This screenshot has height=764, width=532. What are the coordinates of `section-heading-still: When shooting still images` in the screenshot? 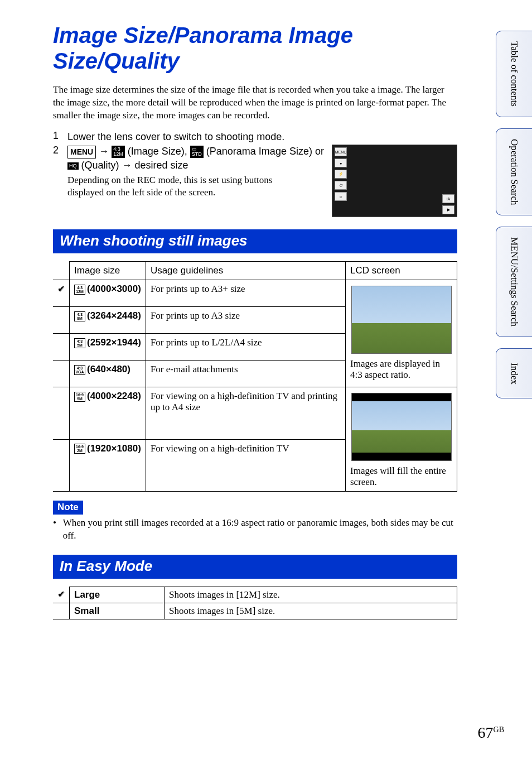 It's located at (255, 241).